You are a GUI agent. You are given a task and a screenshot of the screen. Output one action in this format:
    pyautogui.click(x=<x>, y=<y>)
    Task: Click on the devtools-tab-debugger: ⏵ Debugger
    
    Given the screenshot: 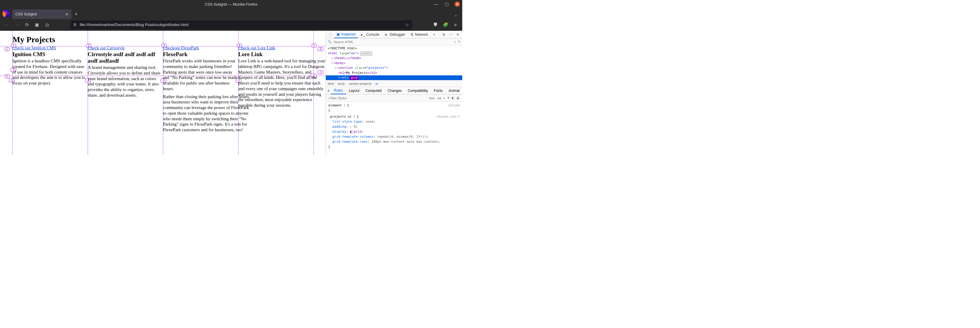 What is the action you would take?
    pyautogui.click(x=395, y=34)
    